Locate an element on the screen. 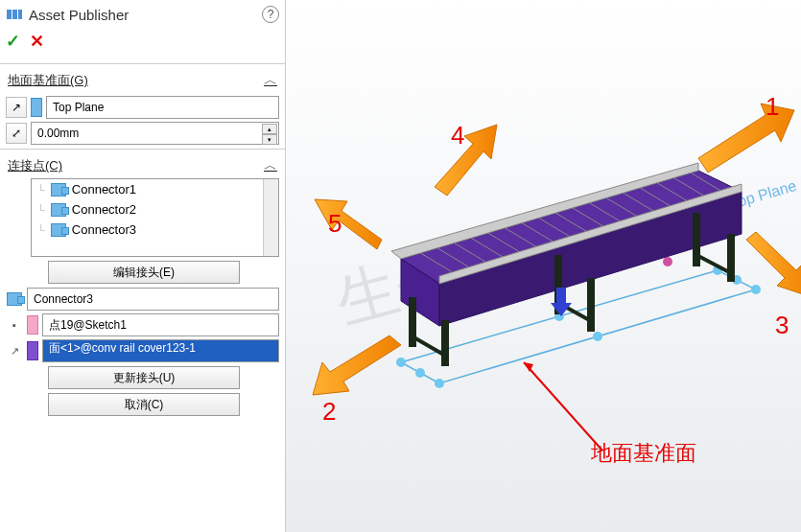 Image resolution: width=801 pixels, height=532 pixels. ground-plane-header: 地面基准面(G) ︿ is located at coordinates (142, 81).